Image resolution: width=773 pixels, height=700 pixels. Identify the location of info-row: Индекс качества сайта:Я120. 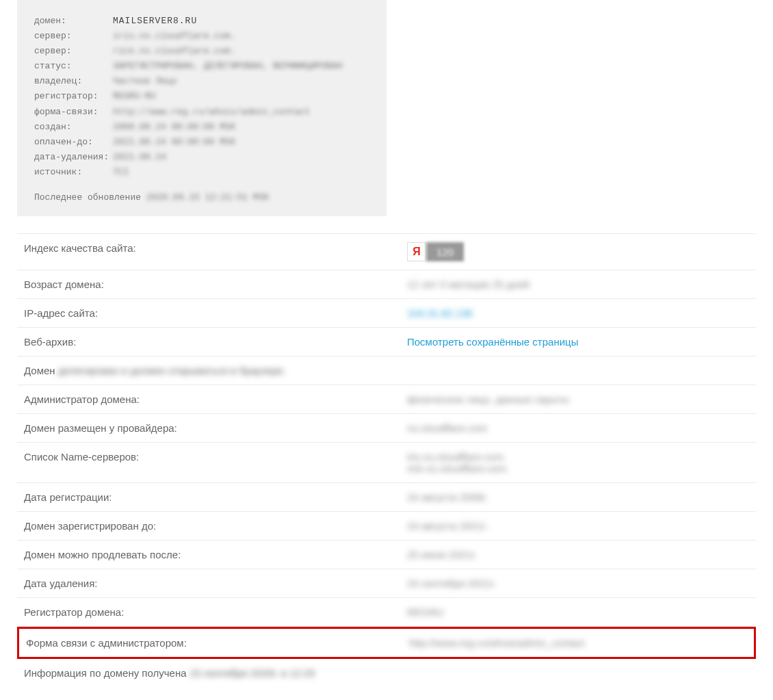
(386, 252).